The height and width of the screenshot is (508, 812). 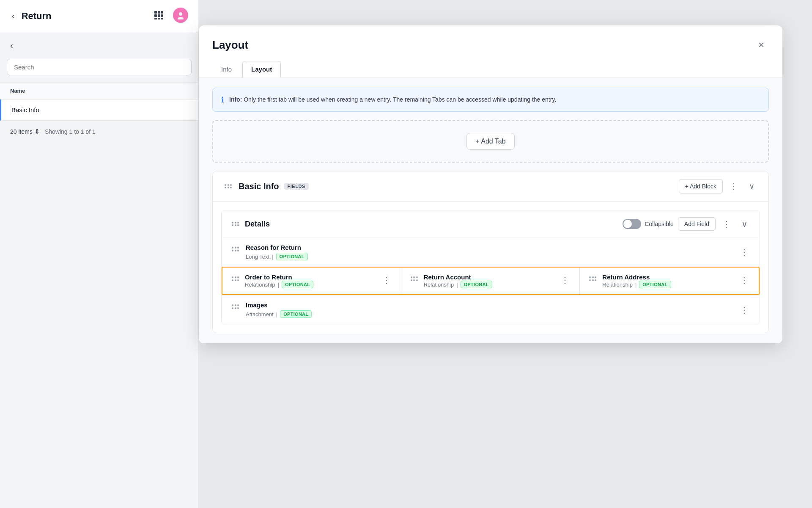 I want to click on details-drag-handle, so click(x=235, y=224).